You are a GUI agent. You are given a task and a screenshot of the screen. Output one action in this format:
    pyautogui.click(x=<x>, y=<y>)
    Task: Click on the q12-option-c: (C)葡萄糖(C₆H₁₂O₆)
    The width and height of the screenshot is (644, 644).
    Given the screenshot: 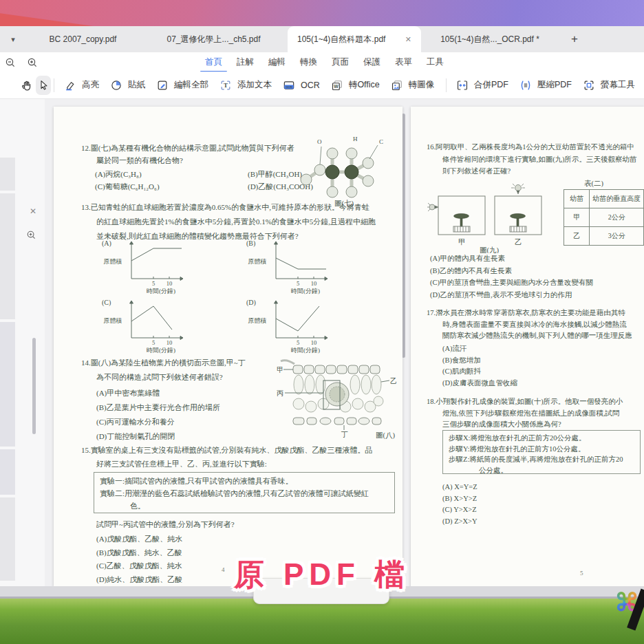 What is the action you would take?
    pyautogui.click(x=127, y=187)
    